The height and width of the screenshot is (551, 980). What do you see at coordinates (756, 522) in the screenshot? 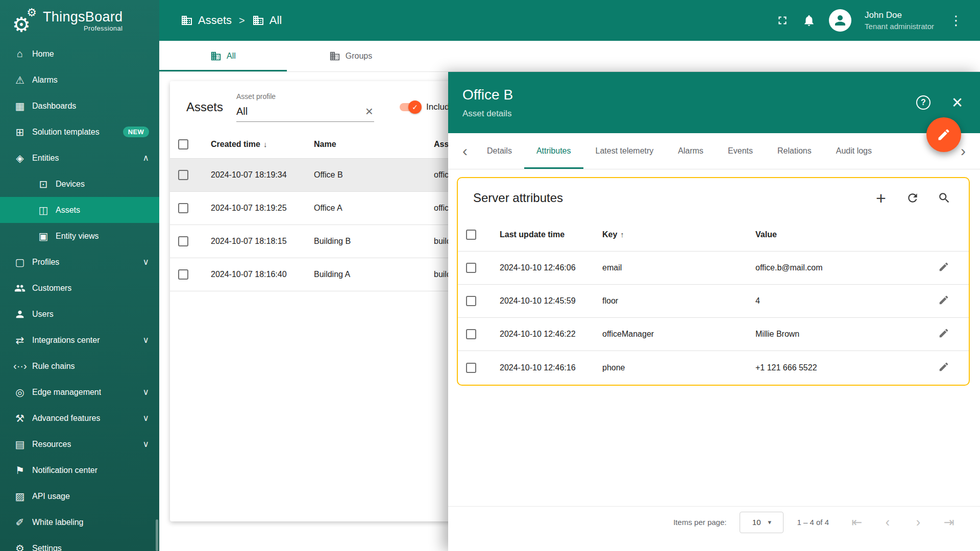
I see `page-size-value: 10` at bounding box center [756, 522].